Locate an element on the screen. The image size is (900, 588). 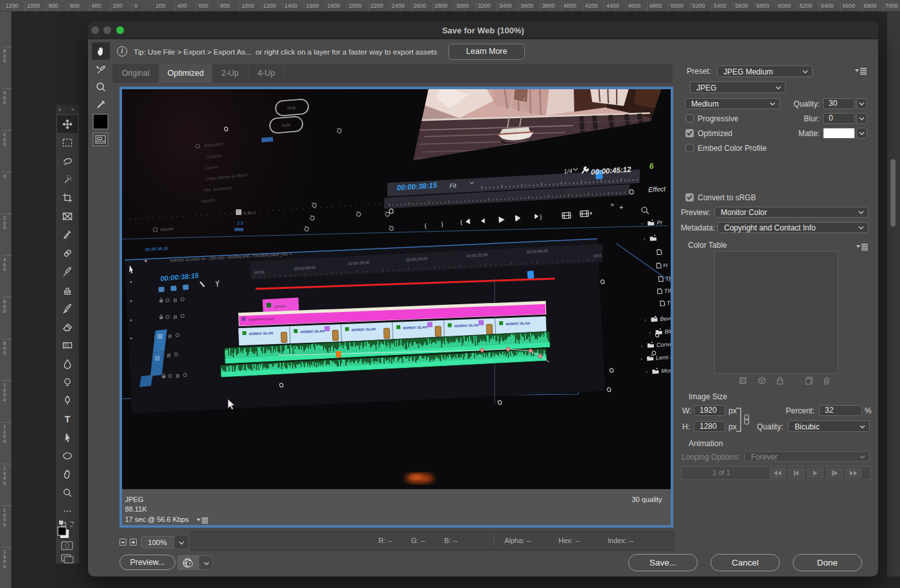
svg-text: 2.5 is located at coordinates (240, 223).